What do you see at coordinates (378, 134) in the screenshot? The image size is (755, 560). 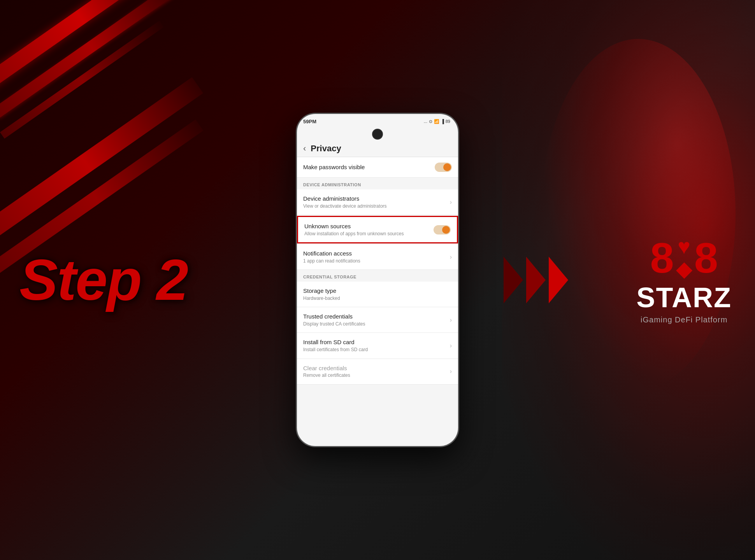 I see `camera-notch` at bounding box center [378, 134].